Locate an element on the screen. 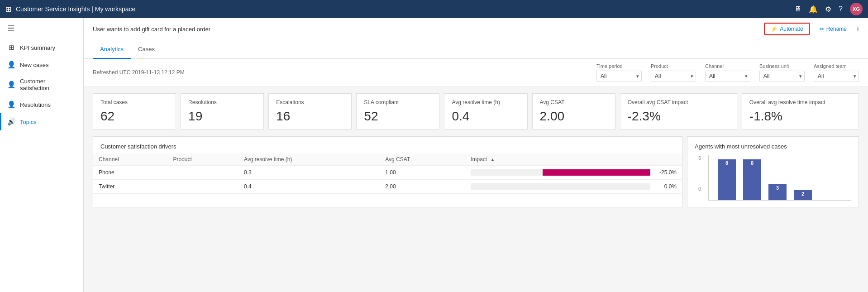 The width and height of the screenshot is (868, 292). kpi-card-resolutions: Resolutions 19 is located at coordinates (222, 111).